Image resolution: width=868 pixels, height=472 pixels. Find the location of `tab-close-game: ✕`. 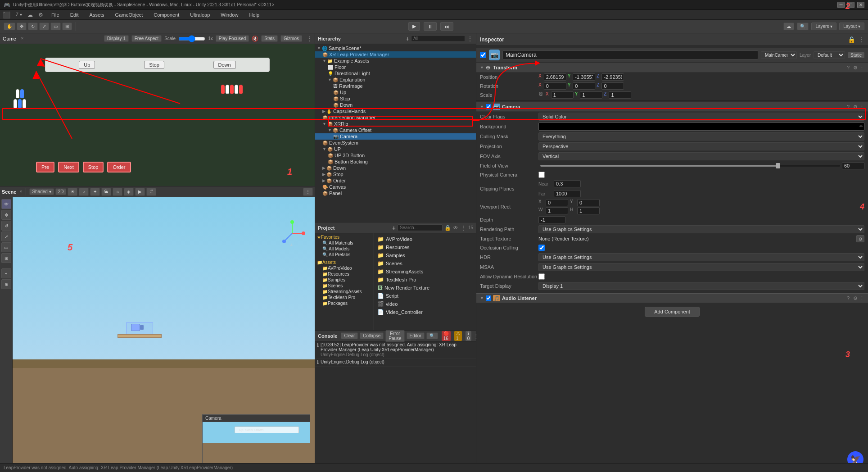

tab-close-game: ✕ is located at coordinates (23, 39).